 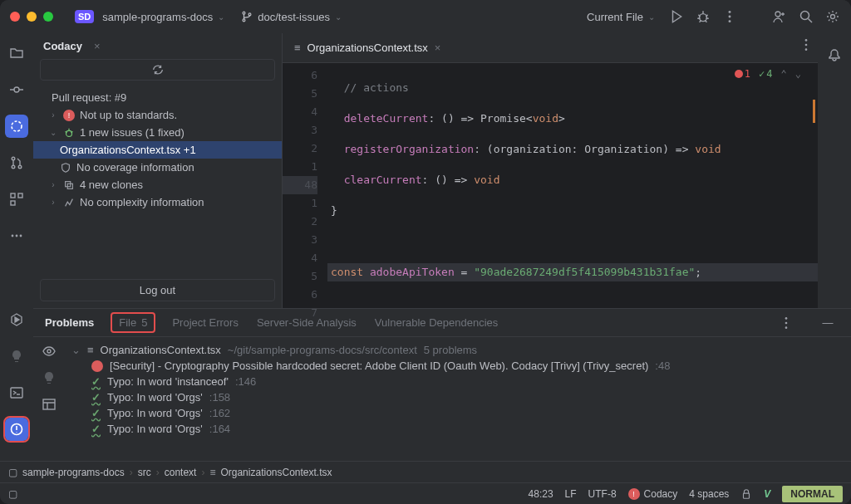 What do you see at coordinates (458, 365) in the screenshot?
I see `problem-row: [Security] - Cryptography Possible hardc…` at bounding box center [458, 365].